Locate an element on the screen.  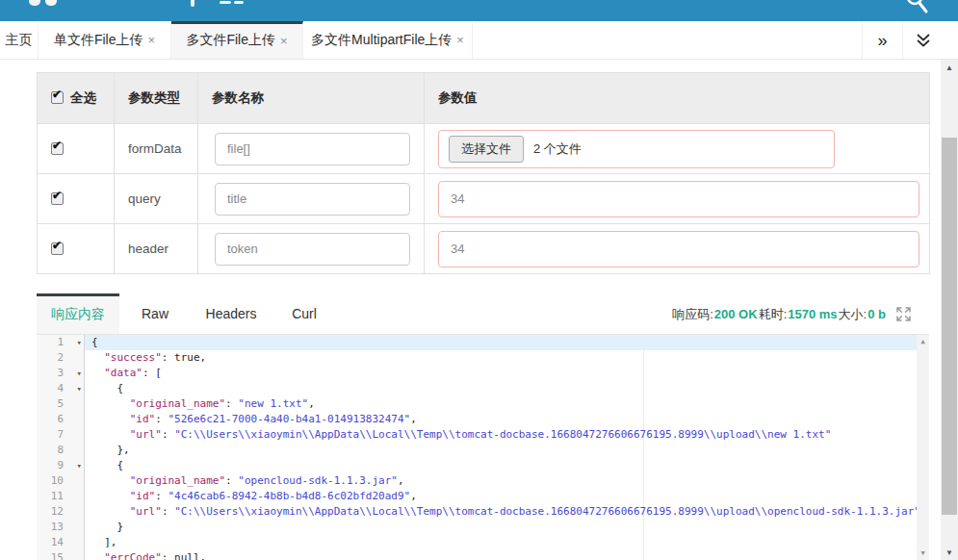
tabbar-actions: » is located at coordinates (902, 40).